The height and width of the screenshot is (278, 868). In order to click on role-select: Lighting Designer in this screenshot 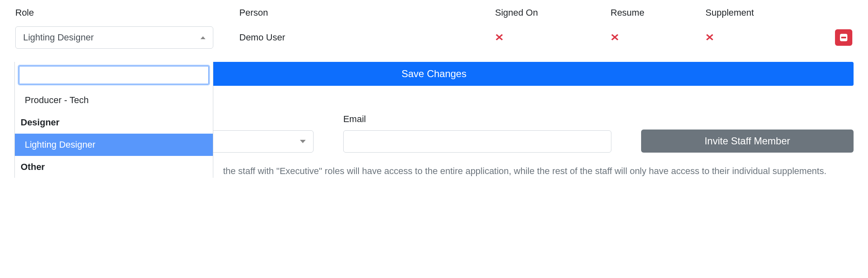, I will do `click(114, 38)`.